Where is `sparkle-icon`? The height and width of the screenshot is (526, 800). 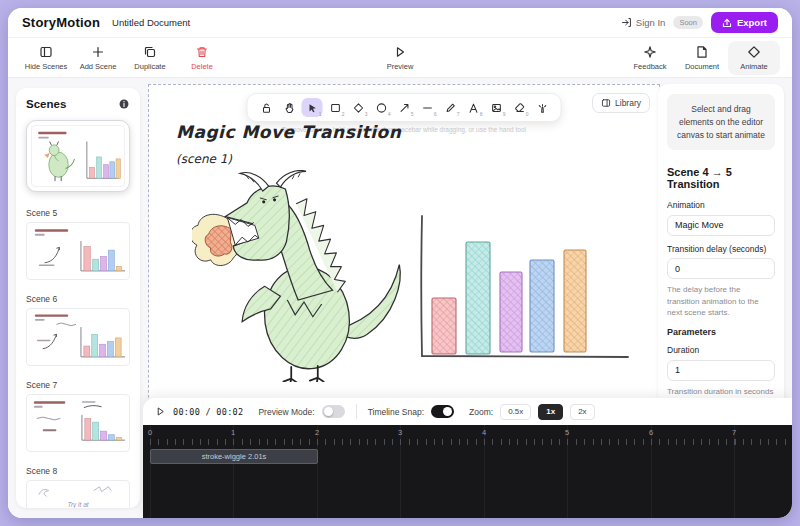 sparkle-icon is located at coordinates (650, 52).